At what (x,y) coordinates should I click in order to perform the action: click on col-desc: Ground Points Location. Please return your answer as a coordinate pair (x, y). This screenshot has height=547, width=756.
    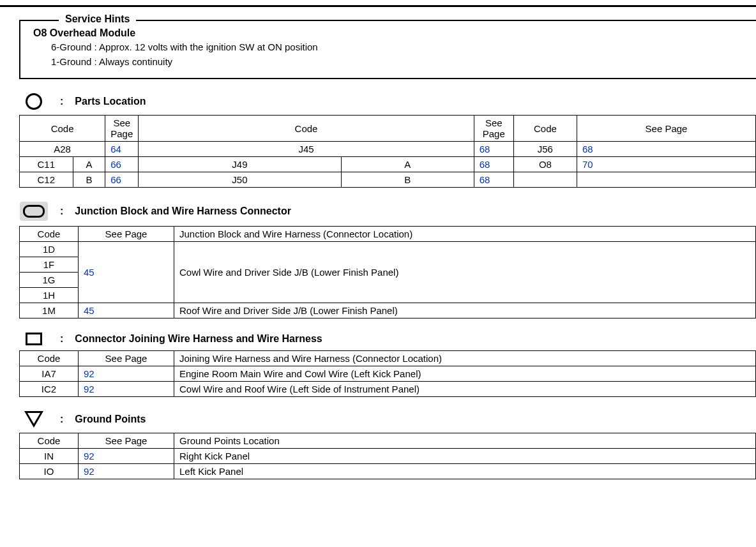
    Looking at the image, I should click on (465, 441).